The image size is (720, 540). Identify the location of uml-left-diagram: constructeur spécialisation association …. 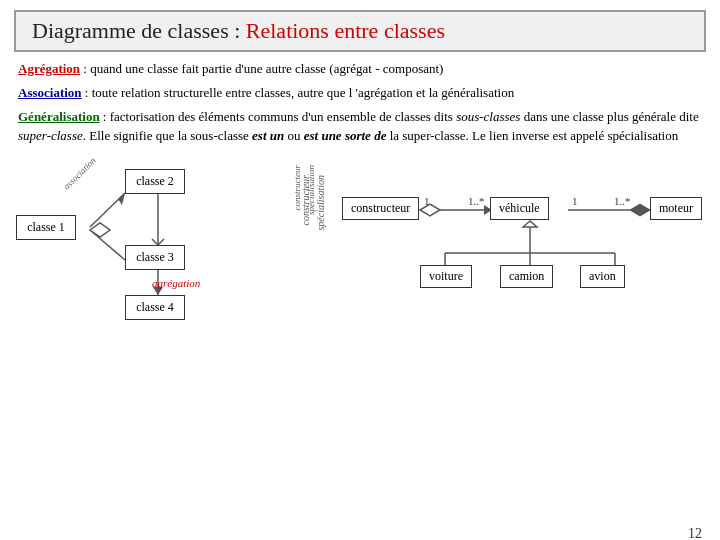
(150, 235).